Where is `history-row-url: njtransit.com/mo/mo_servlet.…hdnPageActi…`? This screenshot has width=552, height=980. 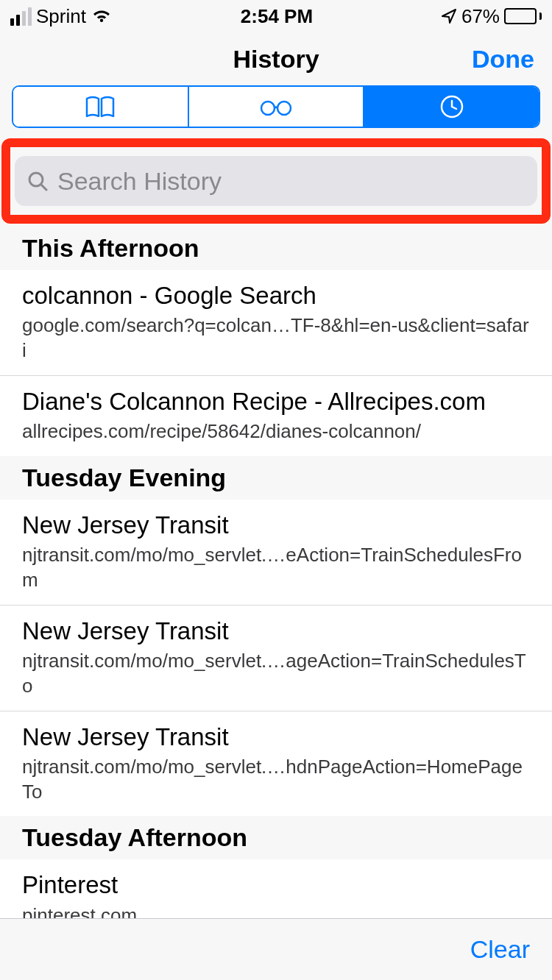 history-row-url: njtransit.com/mo/mo_servlet.…hdnPageActi… is located at coordinates (276, 780).